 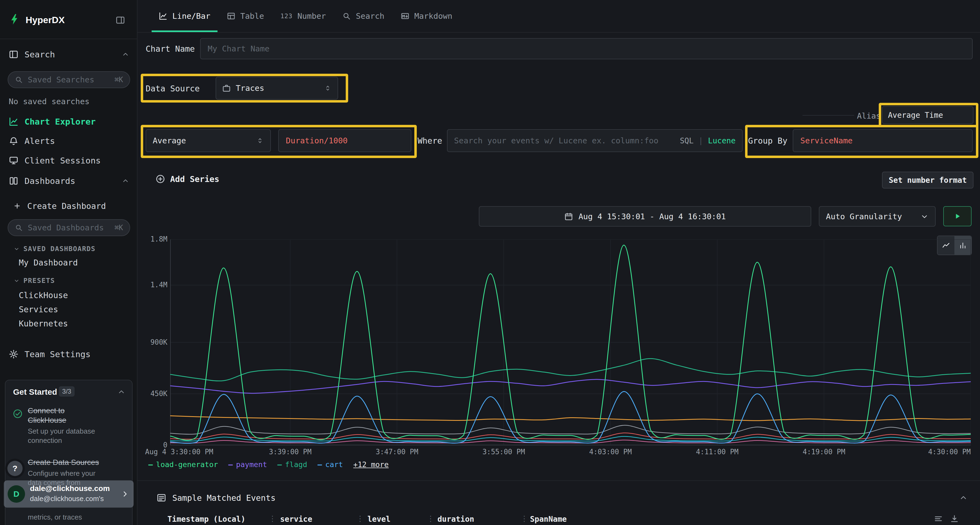 What do you see at coordinates (587, 49) in the screenshot?
I see `chart-name-field` at bounding box center [587, 49].